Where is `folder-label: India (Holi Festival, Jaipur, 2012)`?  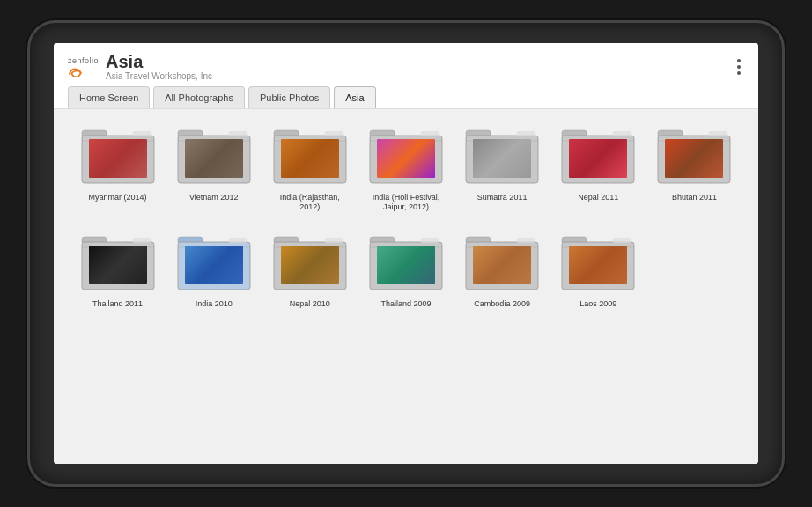
folder-label: India (Holi Festival, Jaipur, 2012) is located at coordinates (406, 202).